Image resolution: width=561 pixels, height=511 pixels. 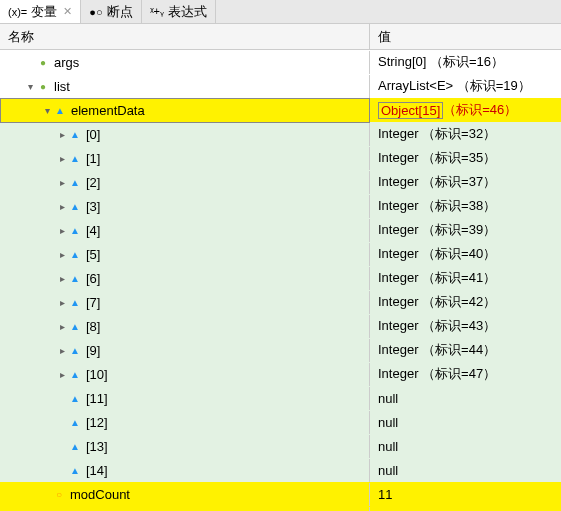 What do you see at coordinates (185, 110) in the screenshot?
I see `row-name-cell: ▾▲elementData` at bounding box center [185, 110].